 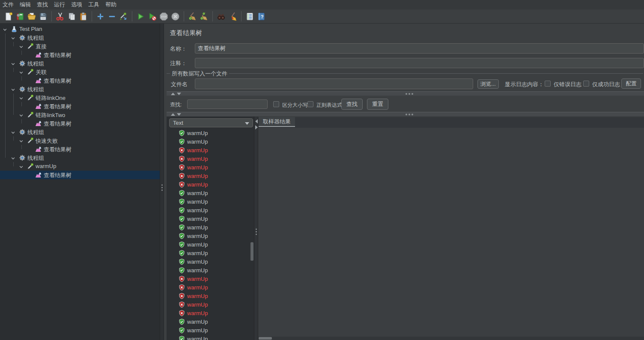 What do you see at coordinates (80, 166) in the screenshot?
I see `tree-item: warmUp` at bounding box center [80, 166].